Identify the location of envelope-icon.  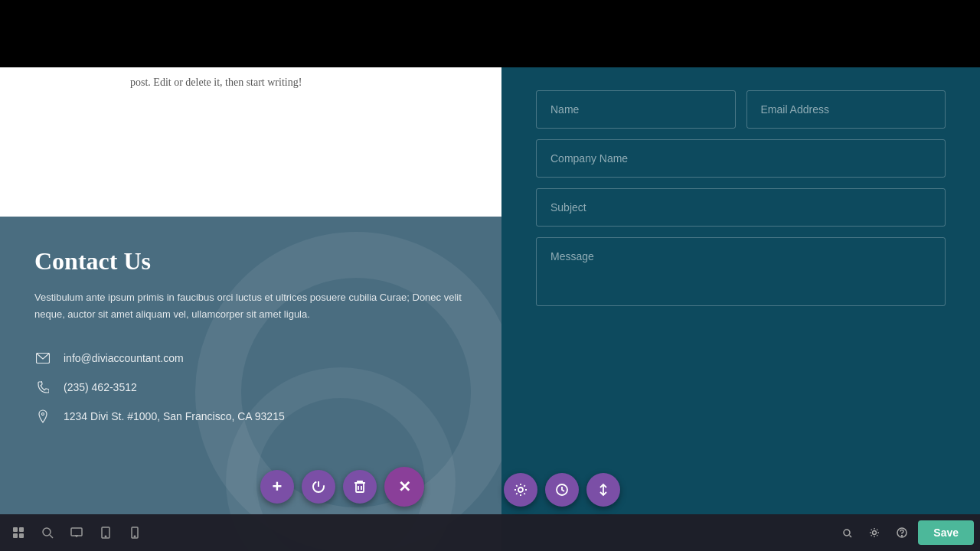
(43, 358).